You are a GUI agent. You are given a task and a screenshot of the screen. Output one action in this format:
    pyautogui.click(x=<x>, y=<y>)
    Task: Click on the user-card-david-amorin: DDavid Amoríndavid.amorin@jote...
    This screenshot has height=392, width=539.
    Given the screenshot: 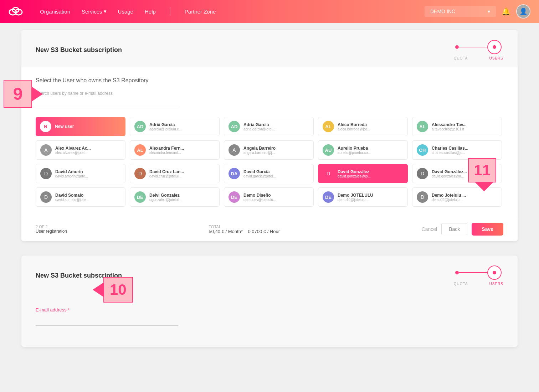 What is the action you would take?
    pyautogui.click(x=81, y=174)
    